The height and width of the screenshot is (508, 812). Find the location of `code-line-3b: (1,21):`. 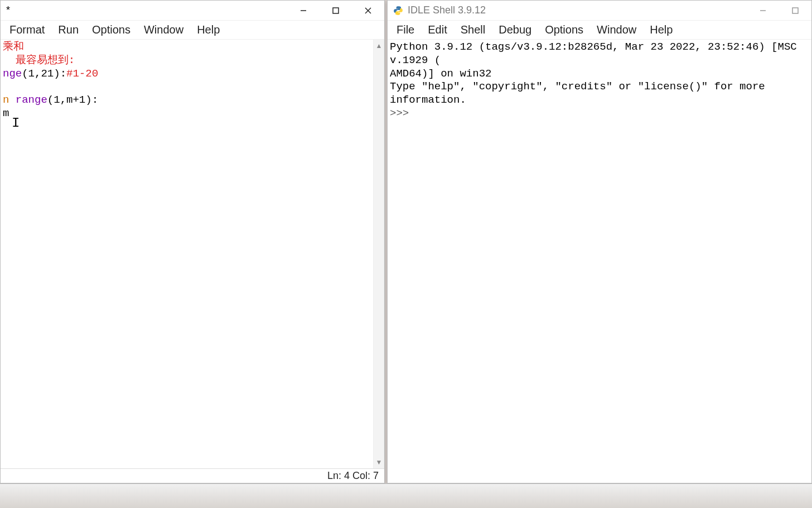

code-line-3b: (1,21): is located at coordinates (44, 74).